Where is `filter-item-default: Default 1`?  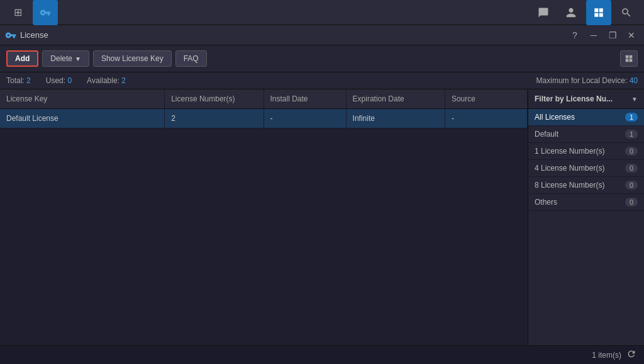 filter-item-default: Default 1 is located at coordinates (586, 135).